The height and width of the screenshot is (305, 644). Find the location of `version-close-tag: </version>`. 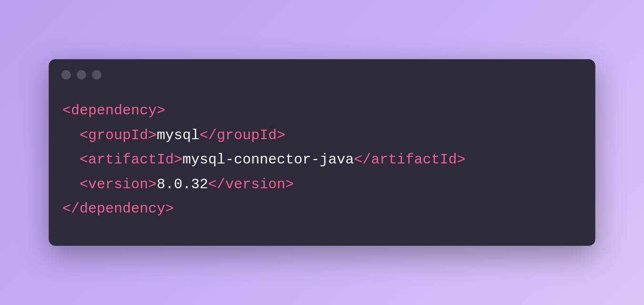

version-close-tag: </version> is located at coordinates (251, 184).